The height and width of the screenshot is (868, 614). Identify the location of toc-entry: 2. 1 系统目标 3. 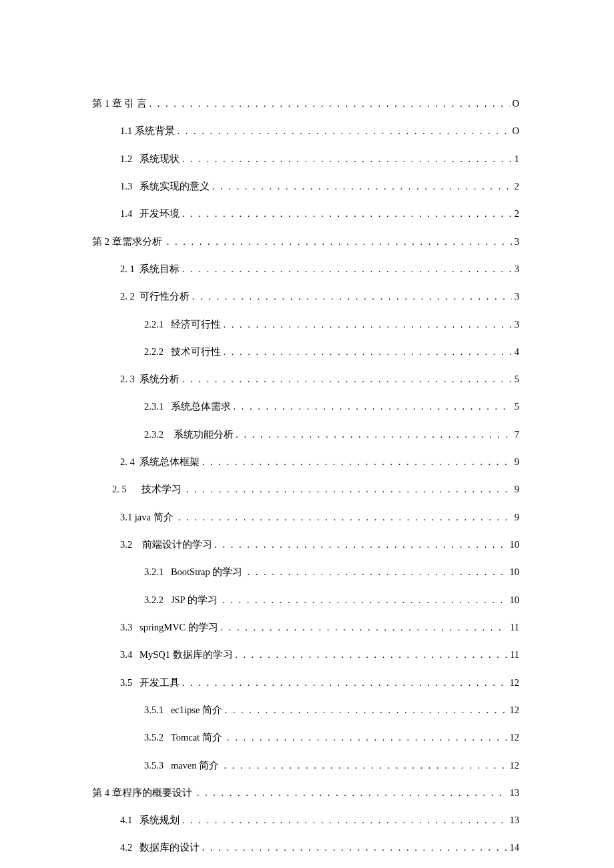
(306, 270).